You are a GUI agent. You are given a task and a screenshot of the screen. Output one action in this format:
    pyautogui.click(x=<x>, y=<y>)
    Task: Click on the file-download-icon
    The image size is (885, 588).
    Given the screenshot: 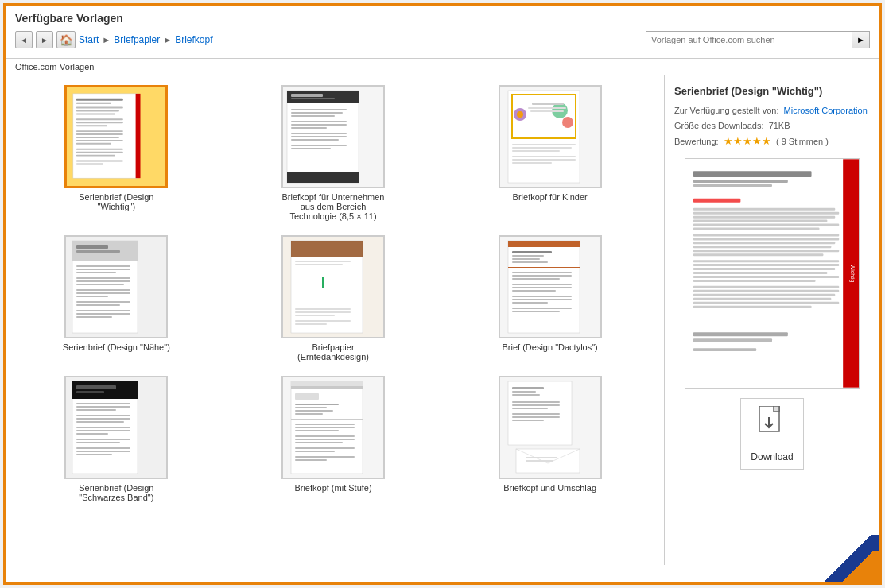 What is the action you would take?
    pyautogui.click(x=772, y=424)
    